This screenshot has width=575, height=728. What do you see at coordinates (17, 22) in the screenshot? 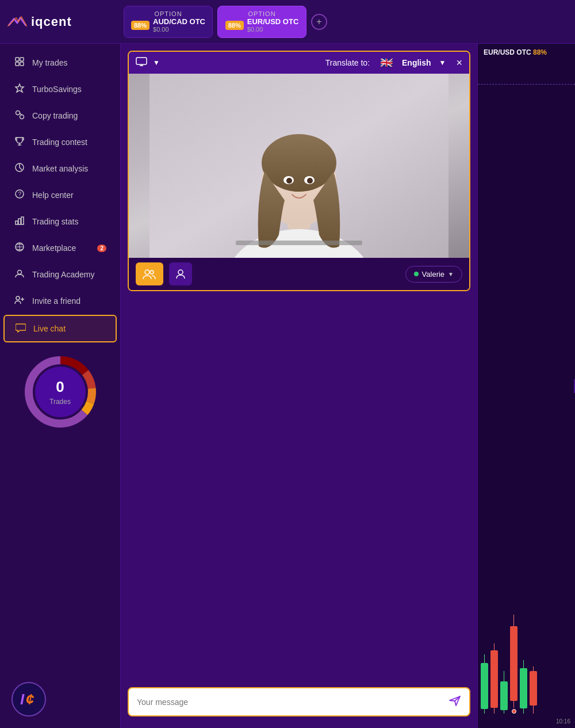
I see `logo-icon` at bounding box center [17, 22].